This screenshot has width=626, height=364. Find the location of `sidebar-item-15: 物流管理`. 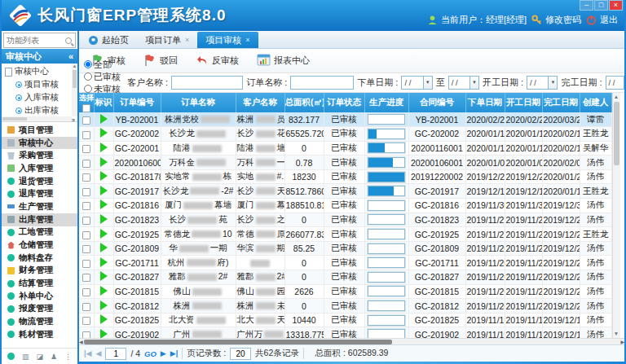

sidebar-item-15: 物流管理 is located at coordinates (39, 322).